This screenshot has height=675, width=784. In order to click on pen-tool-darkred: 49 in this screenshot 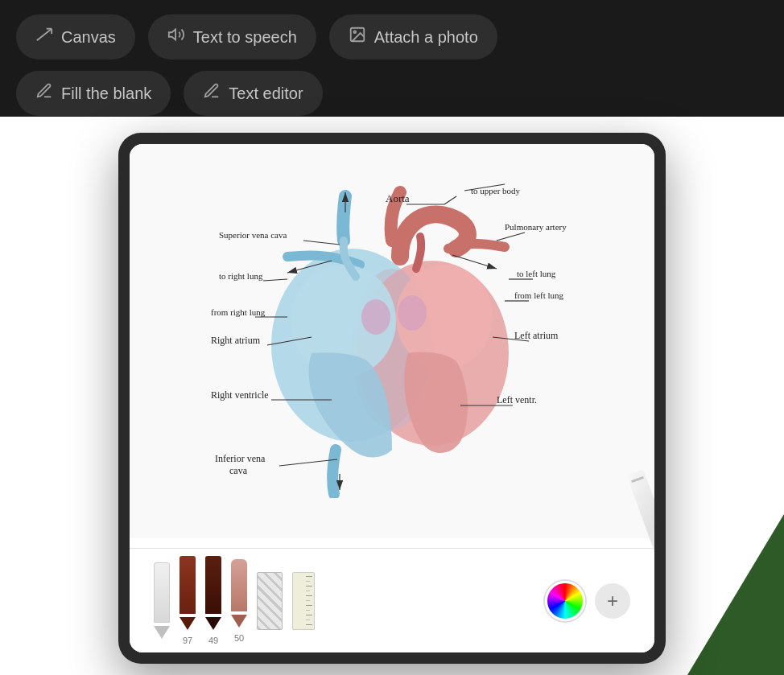, I will do `click(213, 600)`.